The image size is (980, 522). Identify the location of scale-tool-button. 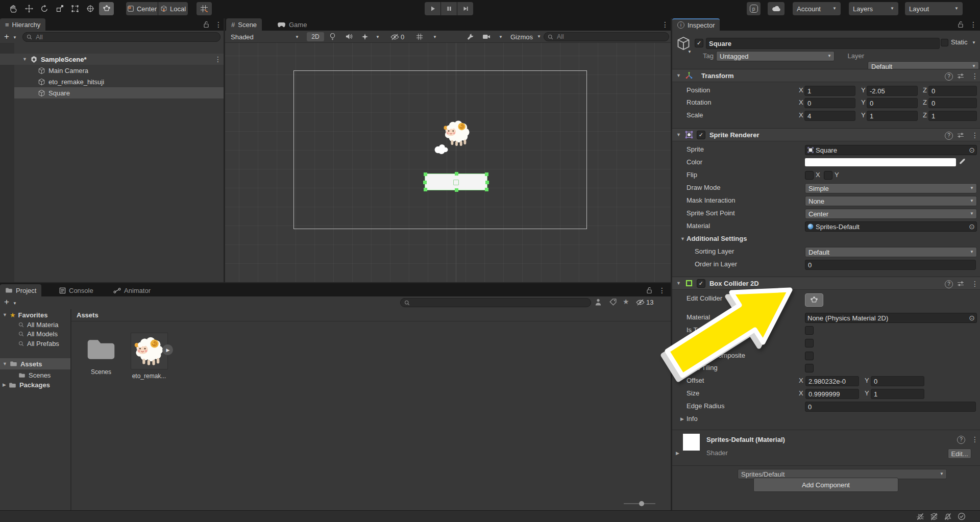
(59, 9).